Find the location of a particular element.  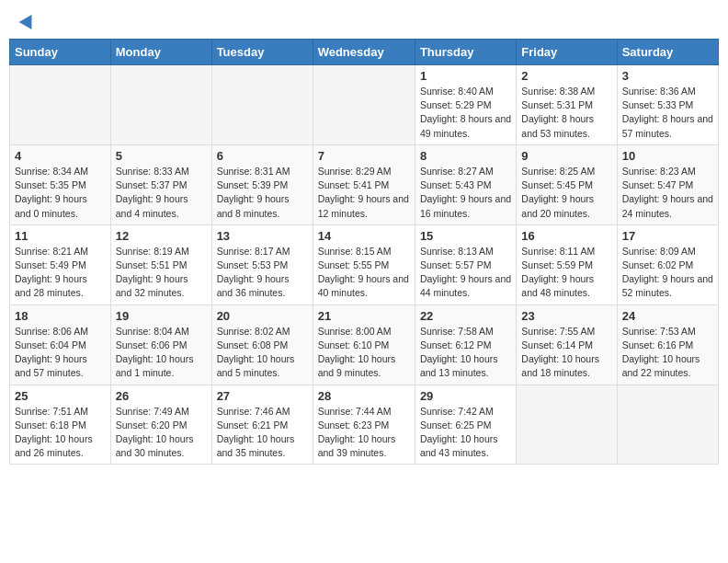

logo-triangle-icon is located at coordinates (29, 20).